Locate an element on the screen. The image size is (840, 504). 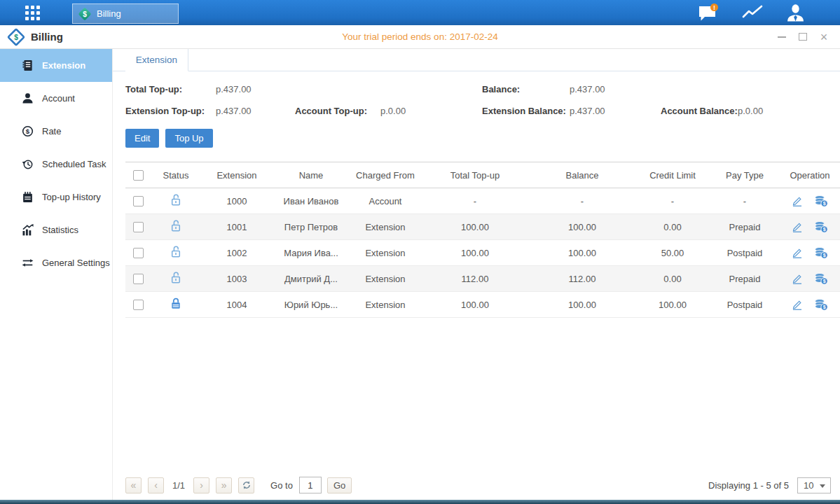
previous-page-icon is located at coordinates (156, 486).